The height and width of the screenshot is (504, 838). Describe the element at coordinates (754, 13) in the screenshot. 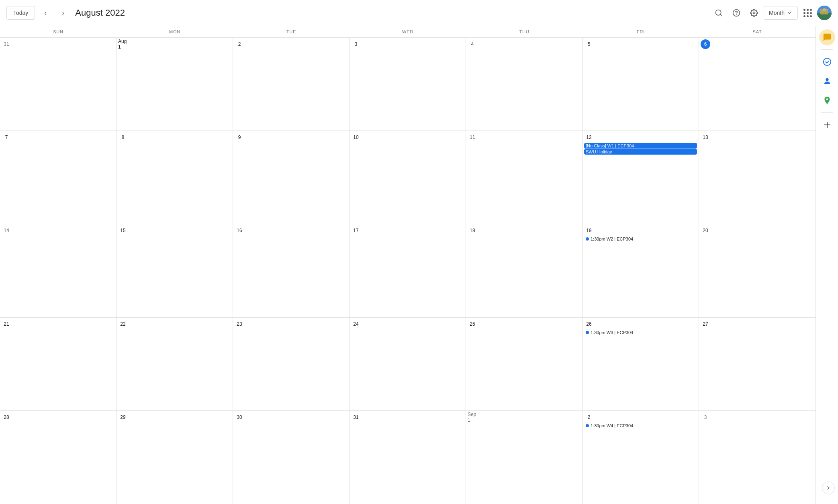

I see `settings-icon` at that location.